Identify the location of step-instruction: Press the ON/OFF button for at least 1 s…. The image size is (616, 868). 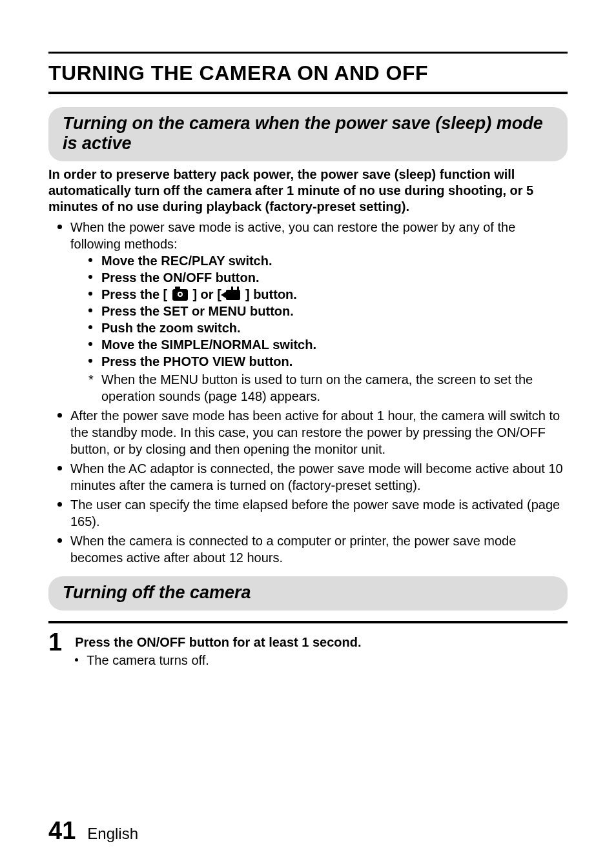
(218, 642).